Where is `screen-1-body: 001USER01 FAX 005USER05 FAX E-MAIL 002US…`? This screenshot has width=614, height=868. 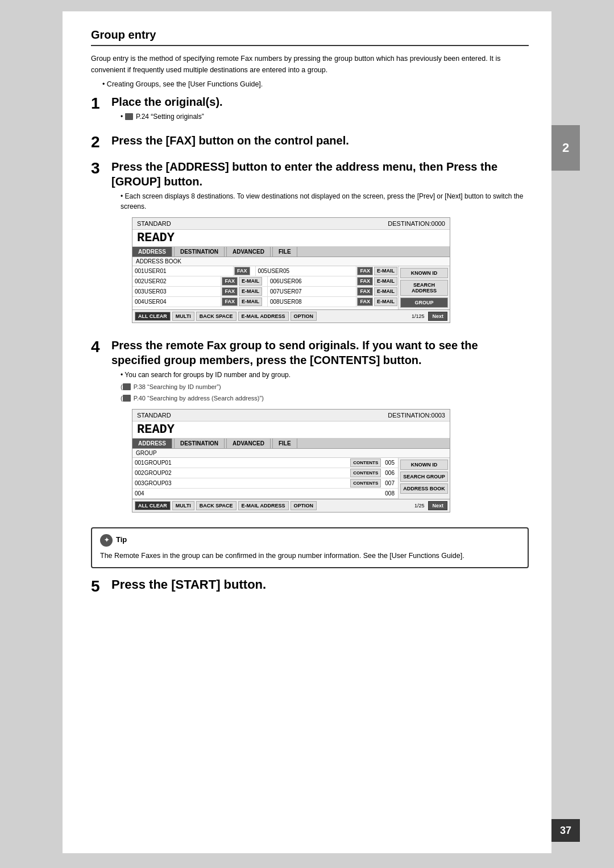 screen-1-body: 001USER01 FAX 005USER05 FAX E-MAIL 002US… is located at coordinates (291, 288).